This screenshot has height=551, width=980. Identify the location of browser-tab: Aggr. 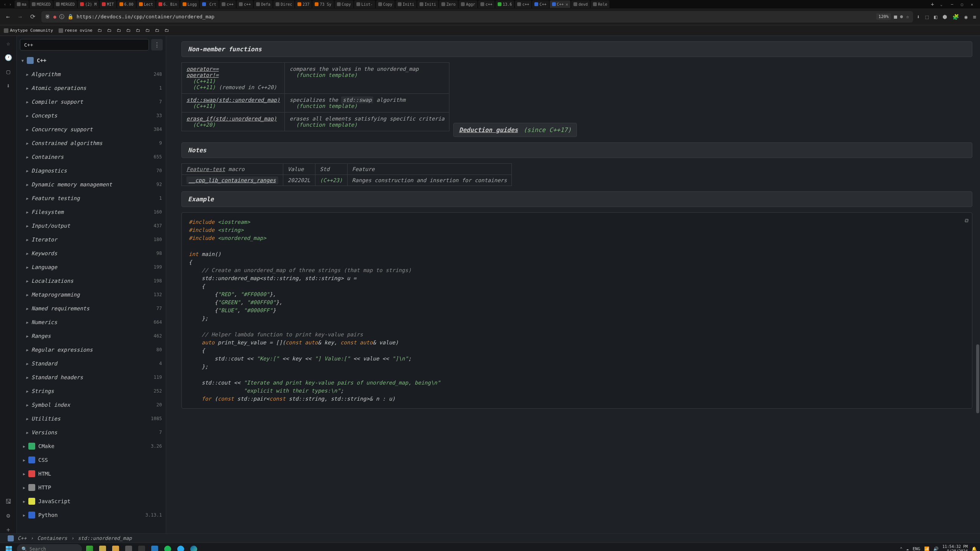
(468, 4).